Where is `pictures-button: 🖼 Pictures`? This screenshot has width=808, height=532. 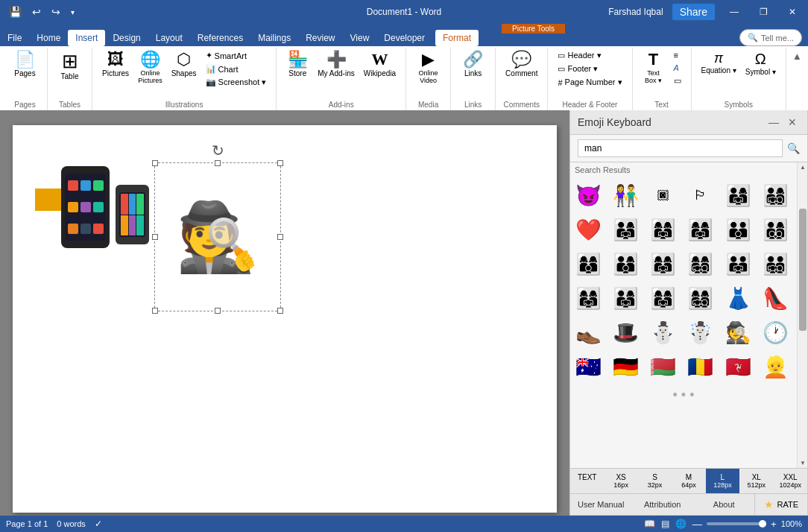 pictures-button: 🖼 Pictures is located at coordinates (116, 64).